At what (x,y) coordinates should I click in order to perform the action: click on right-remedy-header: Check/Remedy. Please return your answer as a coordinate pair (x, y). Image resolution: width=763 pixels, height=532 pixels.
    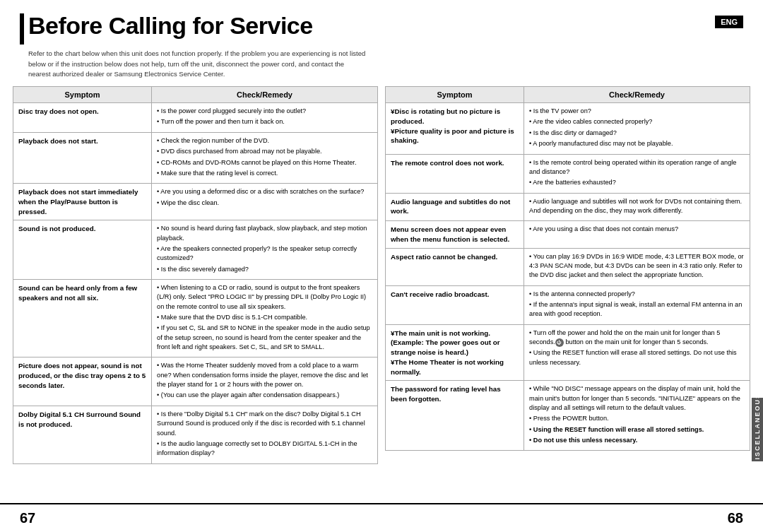
    Looking at the image, I should click on (637, 95).